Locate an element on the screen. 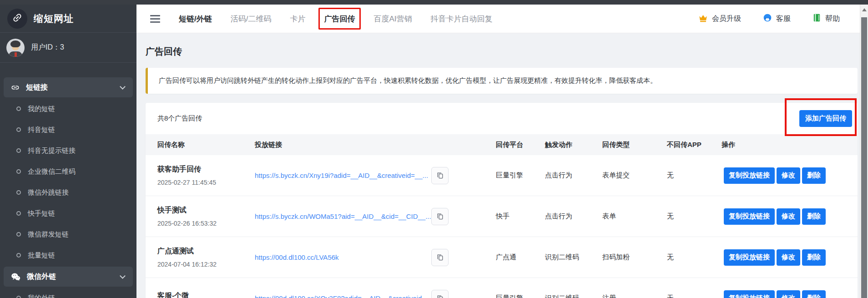  cell-name: 客服-个微 is located at coordinates (200, 295).